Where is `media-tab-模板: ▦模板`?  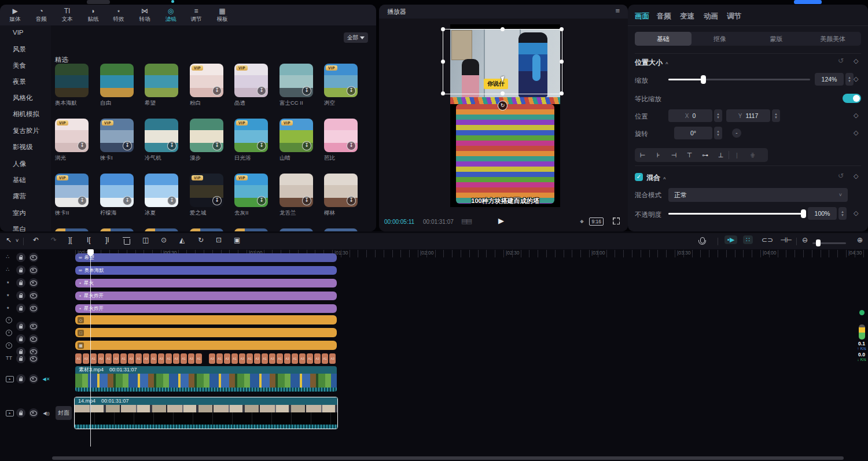 media-tab-模板: ▦模板 is located at coordinates (222, 15).